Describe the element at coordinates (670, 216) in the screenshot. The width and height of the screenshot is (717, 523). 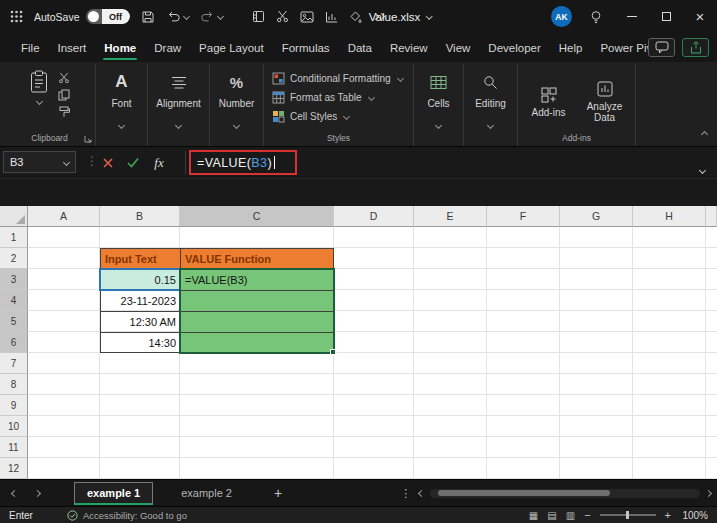
I see `column-header-h: H` at that location.